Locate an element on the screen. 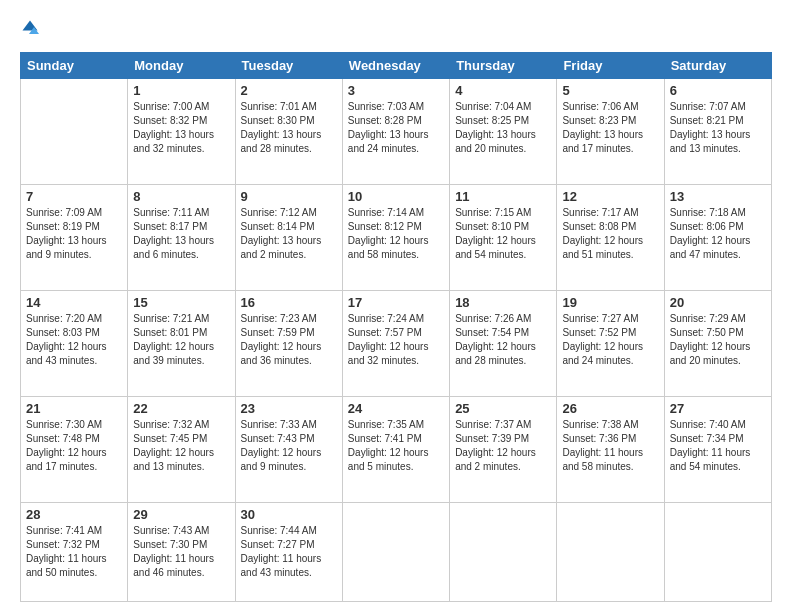 The height and width of the screenshot is (612, 792). weekday-header: Wednesday is located at coordinates (396, 66).